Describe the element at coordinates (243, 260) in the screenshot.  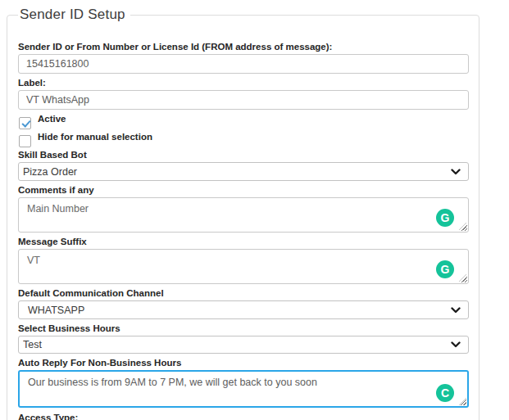
I see `message-suffix-field: Message Suffix VT G` at that location.